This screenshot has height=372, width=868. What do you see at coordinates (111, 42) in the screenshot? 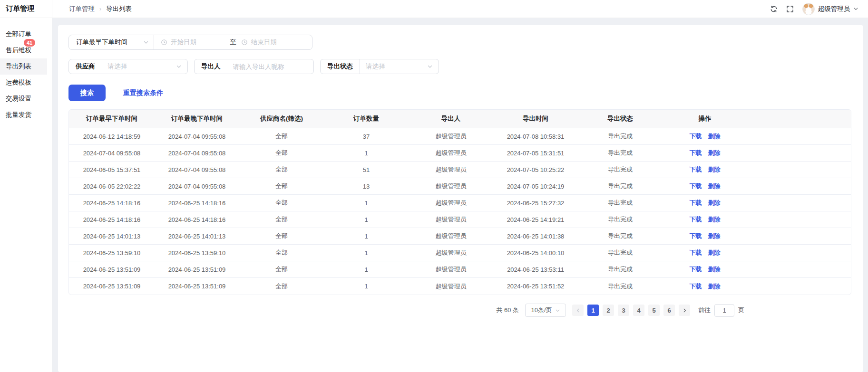
I see `time-type-select: 订单最早下单时间` at bounding box center [111, 42].